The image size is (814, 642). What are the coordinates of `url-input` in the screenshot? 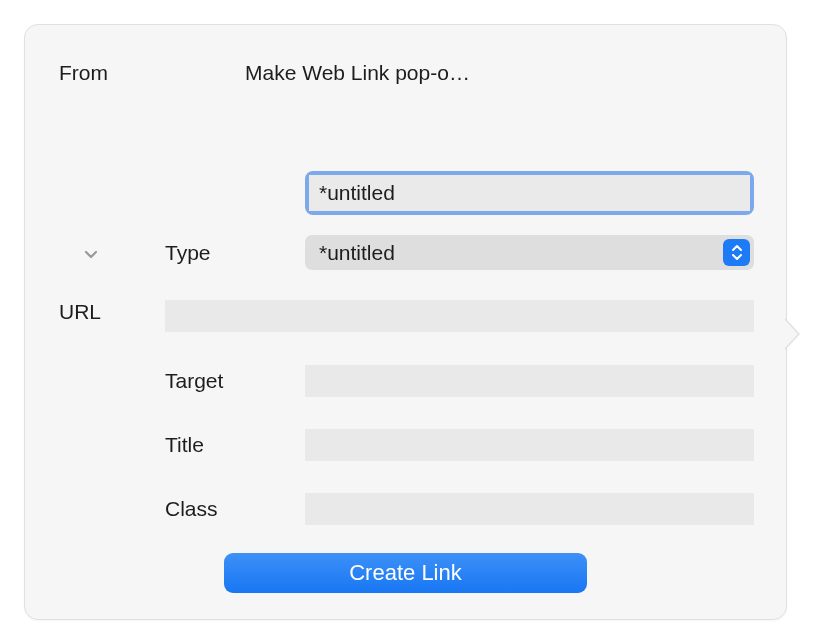 It's located at (460, 316).